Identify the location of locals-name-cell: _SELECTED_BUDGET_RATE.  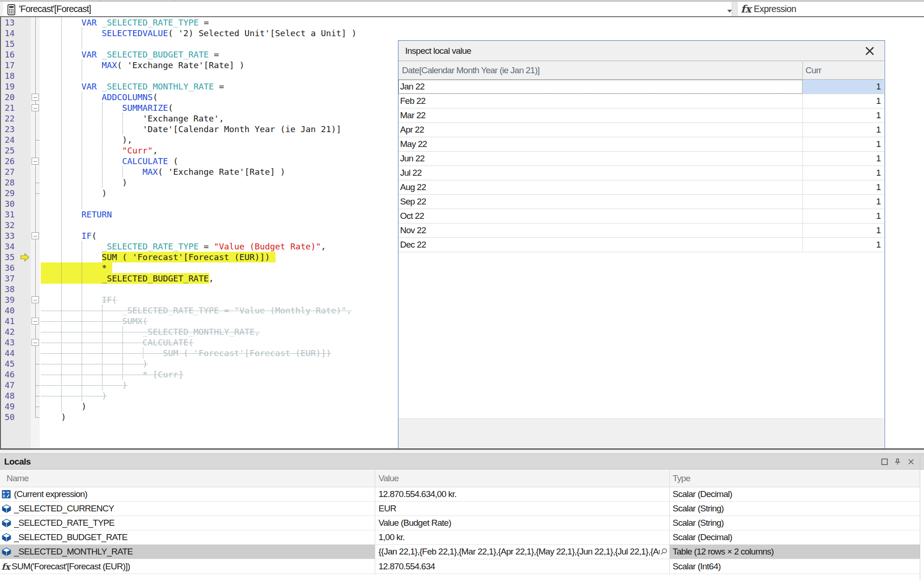
(187, 537).